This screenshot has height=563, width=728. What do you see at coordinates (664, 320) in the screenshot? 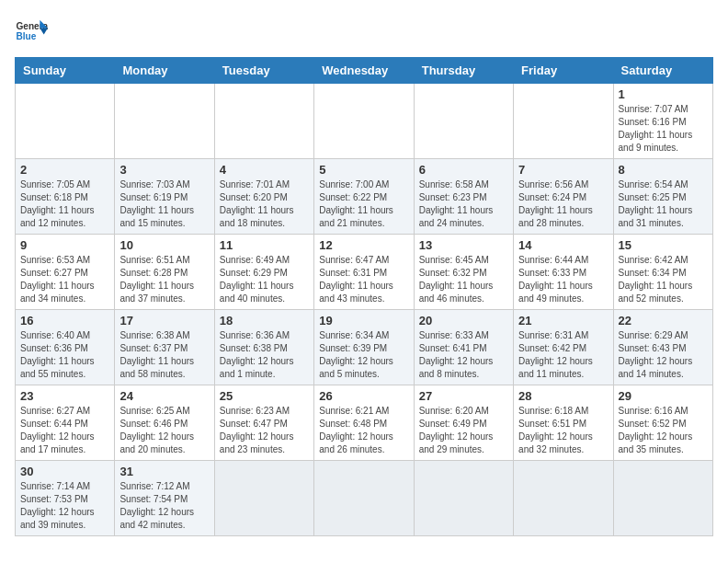
I see `day-number: 22` at bounding box center [664, 320].